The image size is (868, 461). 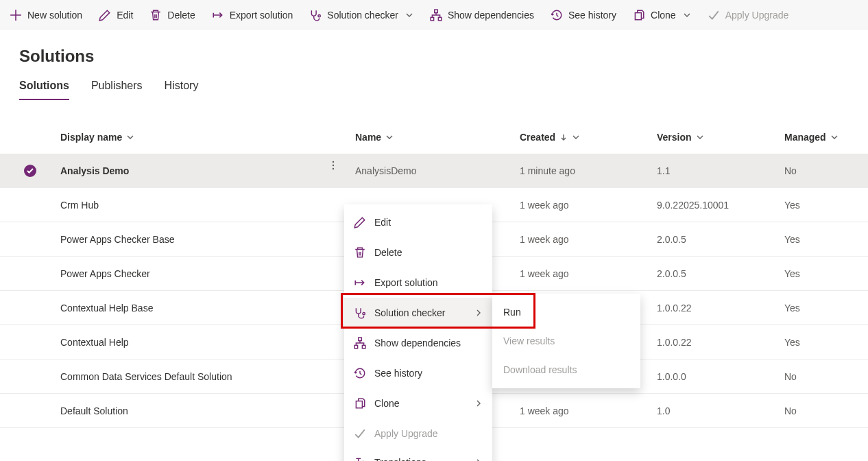 I want to click on col-display-name: Display name, so click(x=208, y=137).